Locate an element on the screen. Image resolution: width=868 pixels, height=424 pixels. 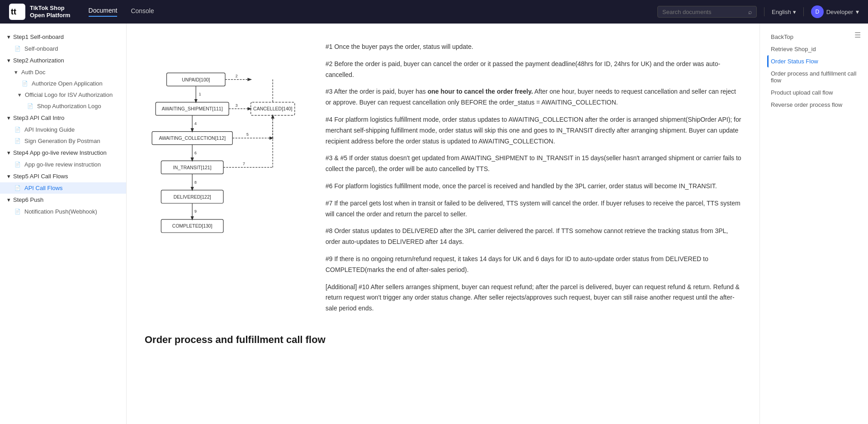
chevron-icon-step3: ▾ is located at coordinates (9, 118).